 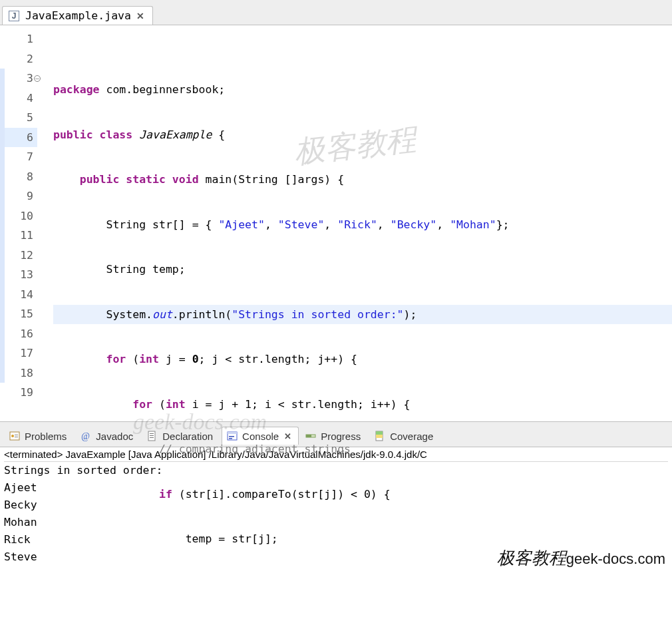 I want to click on editor-tabbar: J JavaExample.java ✕, so click(x=336, y=13).